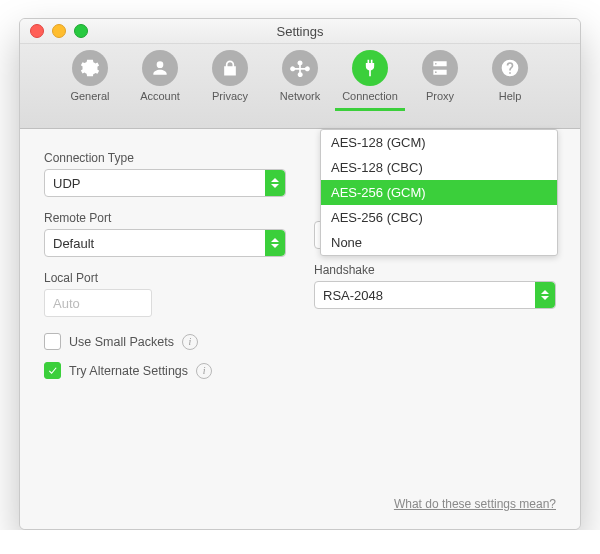  What do you see at coordinates (90, 96) in the screenshot?
I see `tab-label: General` at bounding box center [90, 96].